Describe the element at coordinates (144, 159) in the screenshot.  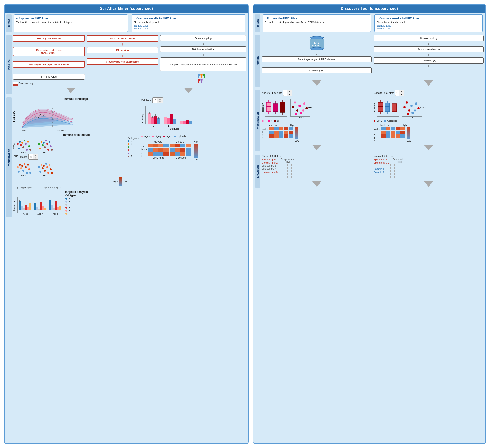
I see `hm-row-c: c` at that location.